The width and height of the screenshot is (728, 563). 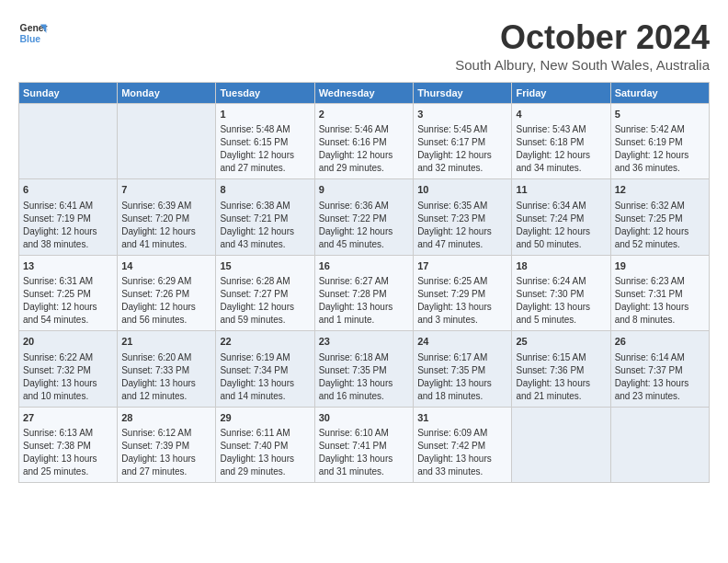 I want to click on calendar-cell: 12Sunrise: 6:32 AMSunset: 7:25 PMDayligh…, so click(x=660, y=217).